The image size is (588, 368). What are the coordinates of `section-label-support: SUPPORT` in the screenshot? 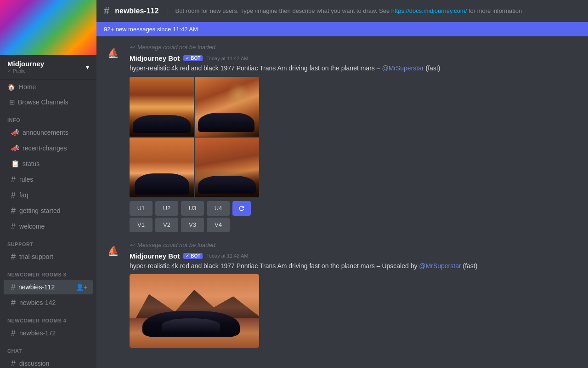 It's located at (48, 242).